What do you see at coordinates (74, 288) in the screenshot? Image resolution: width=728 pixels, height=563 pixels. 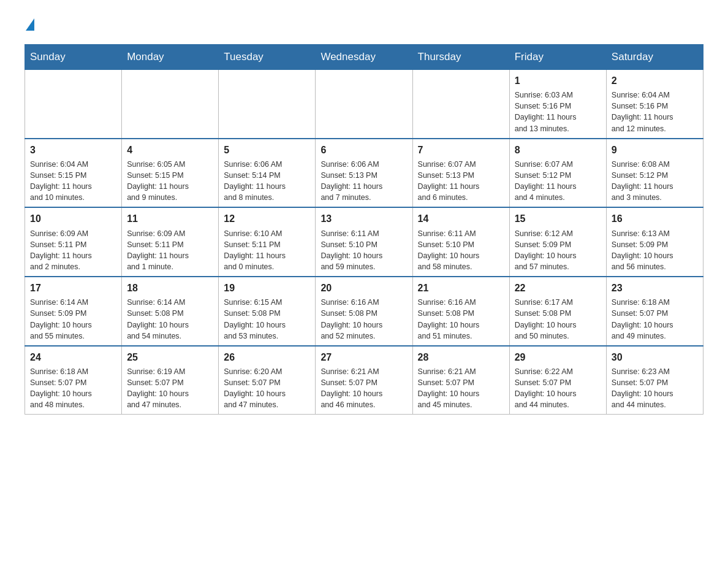 I see `day-number: 17` at bounding box center [74, 288].